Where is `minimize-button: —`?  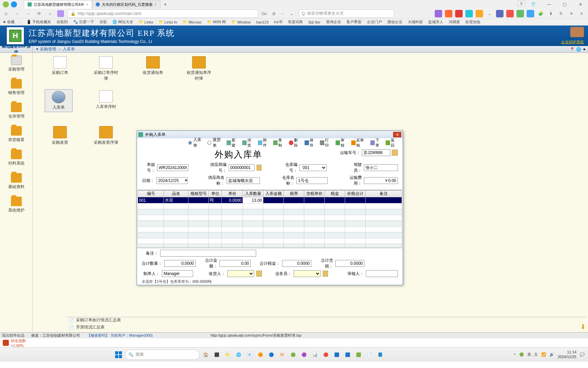
minimize-button: — is located at coordinates (549, 4).